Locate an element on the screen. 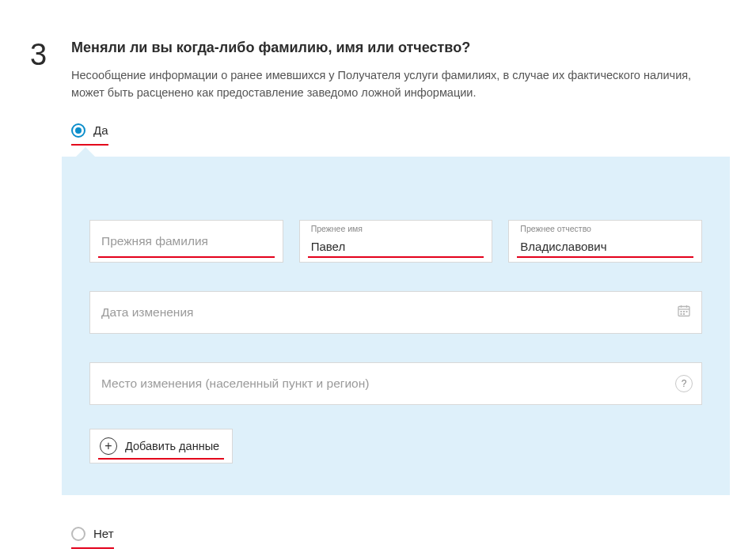  radio-selected-icon is located at coordinates (78, 131).